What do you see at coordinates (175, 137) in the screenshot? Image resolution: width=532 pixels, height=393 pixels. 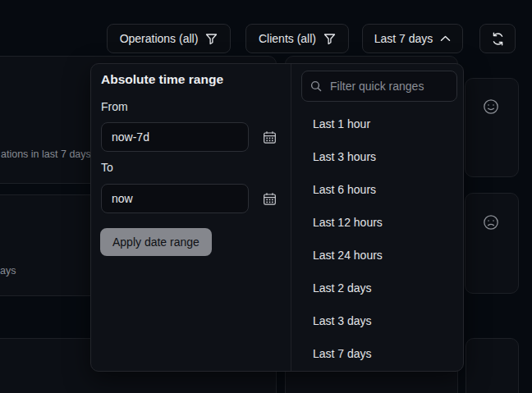 I see `from-input` at bounding box center [175, 137].